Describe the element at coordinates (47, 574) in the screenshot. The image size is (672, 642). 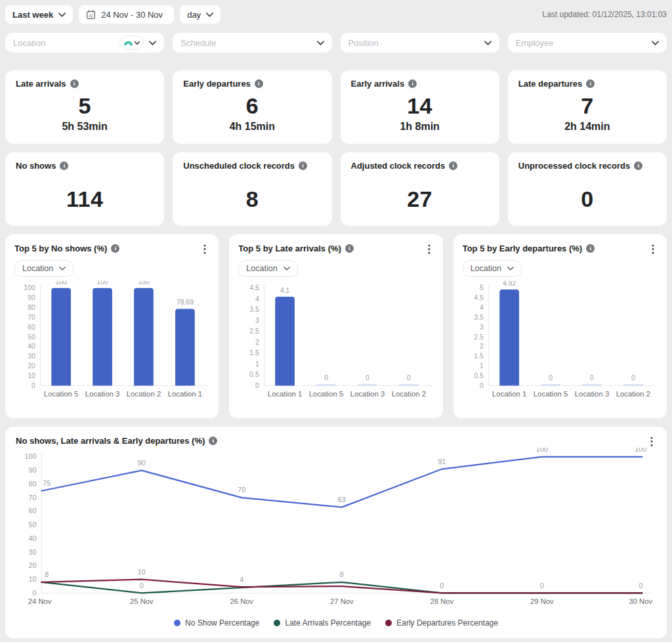
I see `svg-text: 8` at that location.